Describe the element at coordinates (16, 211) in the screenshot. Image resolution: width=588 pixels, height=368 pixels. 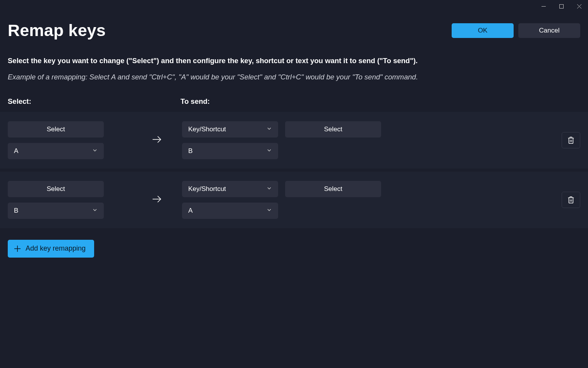
I see `select-key-value: B` at that location.